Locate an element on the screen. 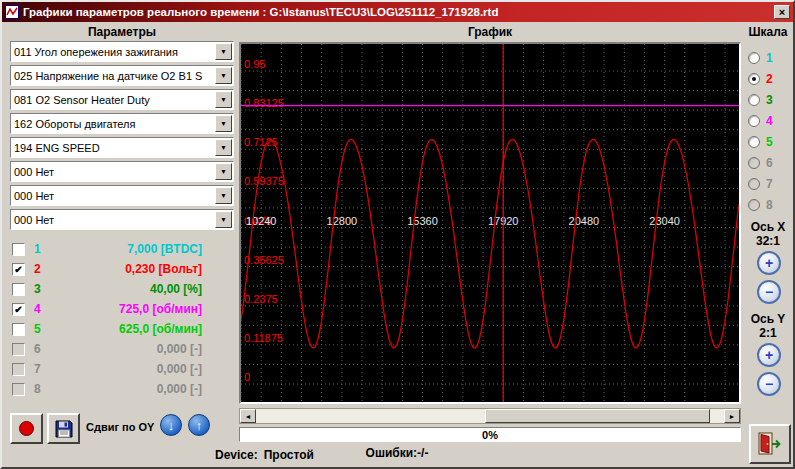 The height and width of the screenshot is (469, 795). scale-number: 3 is located at coordinates (770, 100).